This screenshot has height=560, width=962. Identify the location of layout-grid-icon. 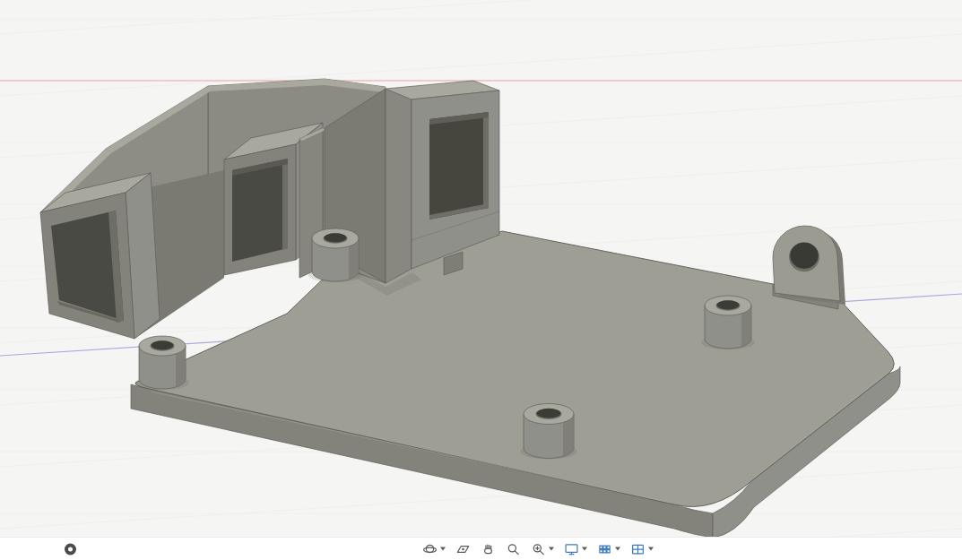
(604, 548).